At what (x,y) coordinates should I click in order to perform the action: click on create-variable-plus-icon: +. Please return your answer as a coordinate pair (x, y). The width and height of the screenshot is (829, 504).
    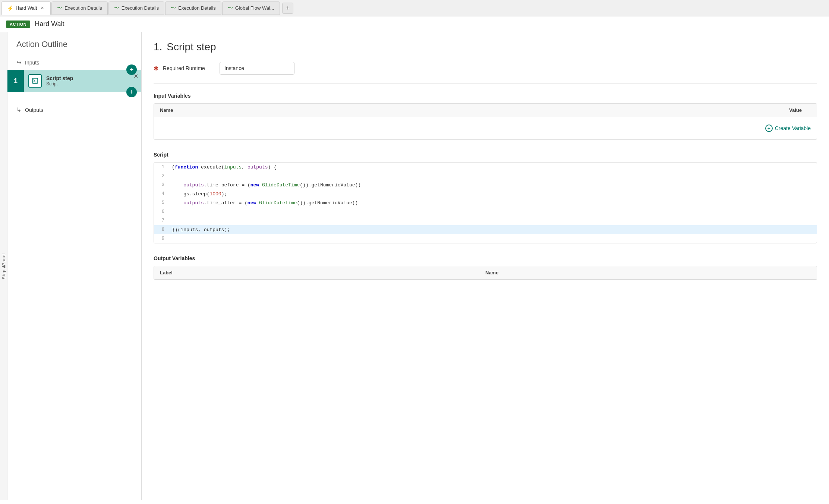
    Looking at the image, I should click on (769, 128).